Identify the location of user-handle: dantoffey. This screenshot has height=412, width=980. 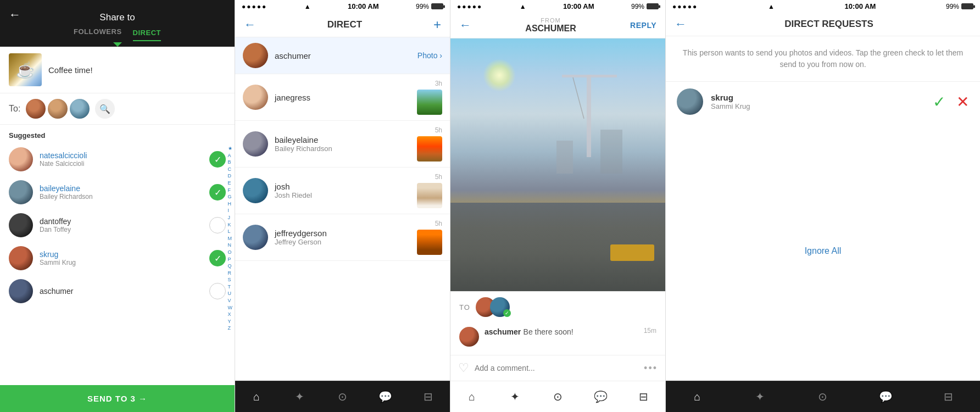
(124, 221).